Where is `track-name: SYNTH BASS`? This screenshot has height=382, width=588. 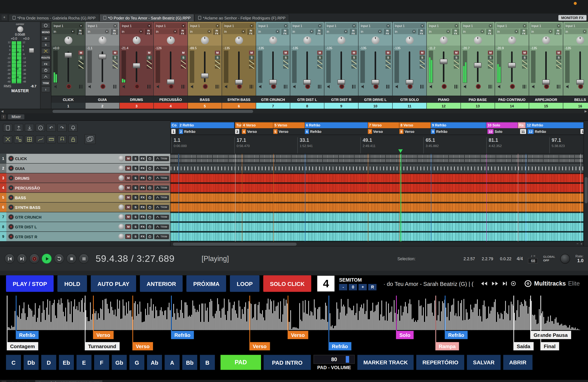 track-name: SYNTH BASS is located at coordinates (66, 207).